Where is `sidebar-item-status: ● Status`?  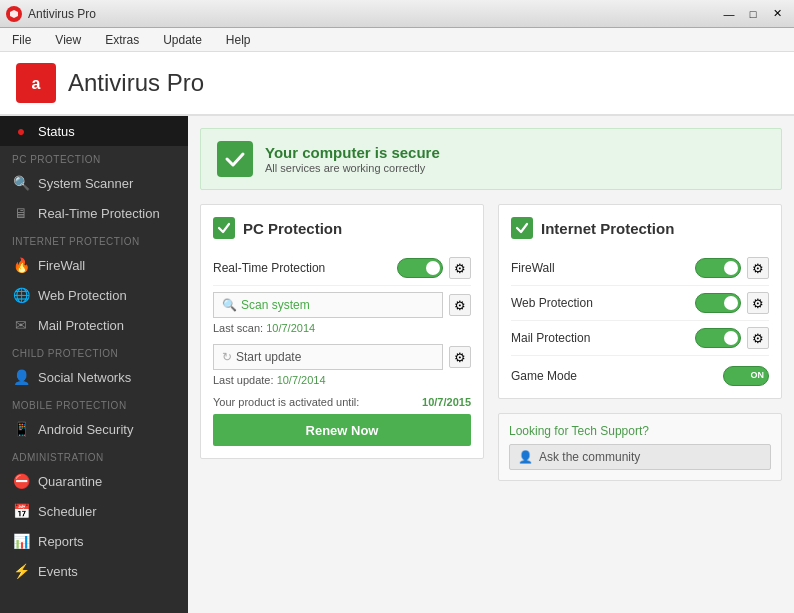
sidebar-item-status: ● Status is located at coordinates (94, 131).